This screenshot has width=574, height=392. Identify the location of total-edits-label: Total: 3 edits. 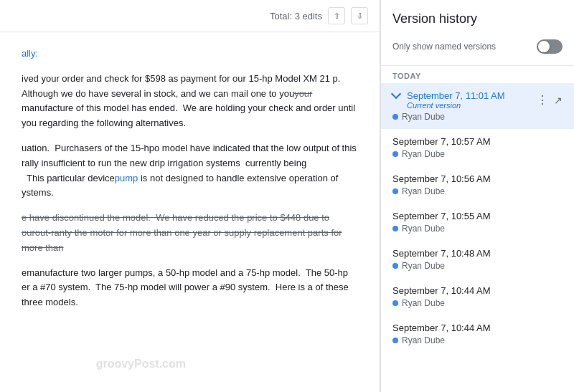
(296, 16).